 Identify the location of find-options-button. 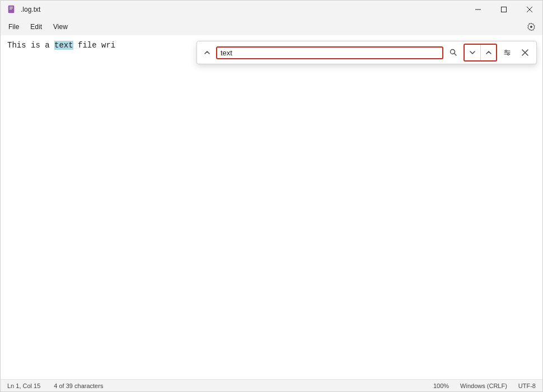
(507, 53).